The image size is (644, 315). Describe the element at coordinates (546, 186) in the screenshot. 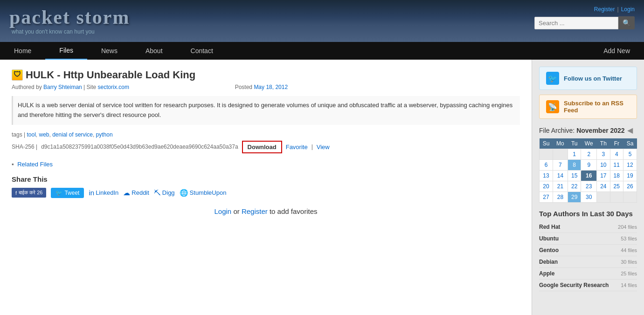

I see `calendar-day-link-20: 20` at that location.